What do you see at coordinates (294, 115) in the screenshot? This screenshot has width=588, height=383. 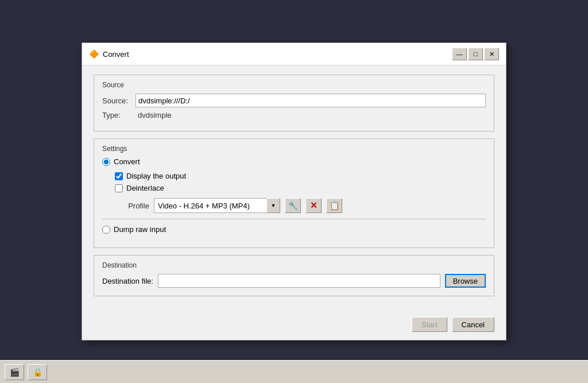 I see `type-field-row: Type: dvdsimple` at bounding box center [294, 115].